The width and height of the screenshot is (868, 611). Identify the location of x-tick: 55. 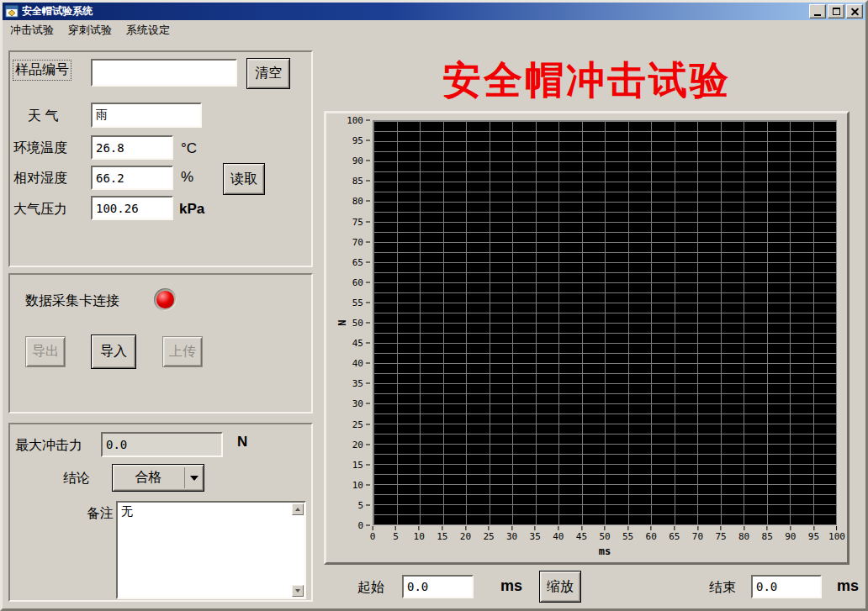
(627, 535).